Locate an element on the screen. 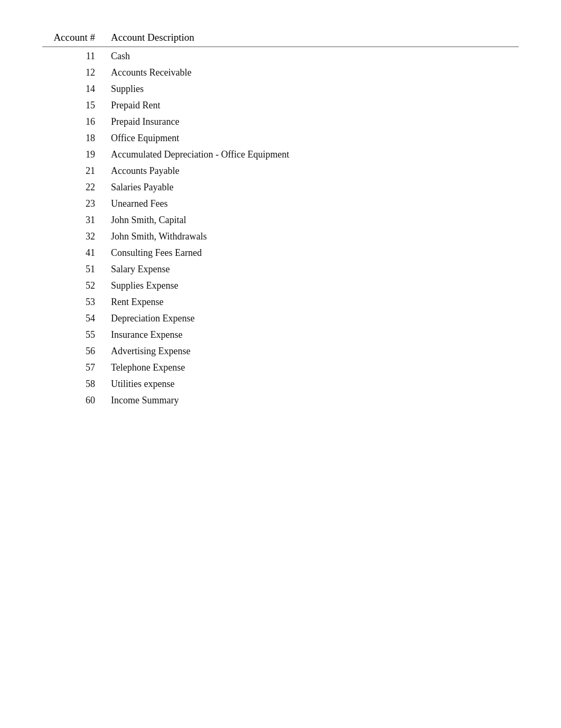  table-row: 16Prepaid Insurance is located at coordinates (280, 122).